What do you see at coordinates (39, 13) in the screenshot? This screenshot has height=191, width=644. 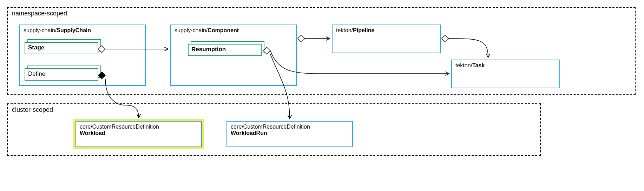 I see `scope-namespace-label: namespace-scoped` at bounding box center [39, 13].